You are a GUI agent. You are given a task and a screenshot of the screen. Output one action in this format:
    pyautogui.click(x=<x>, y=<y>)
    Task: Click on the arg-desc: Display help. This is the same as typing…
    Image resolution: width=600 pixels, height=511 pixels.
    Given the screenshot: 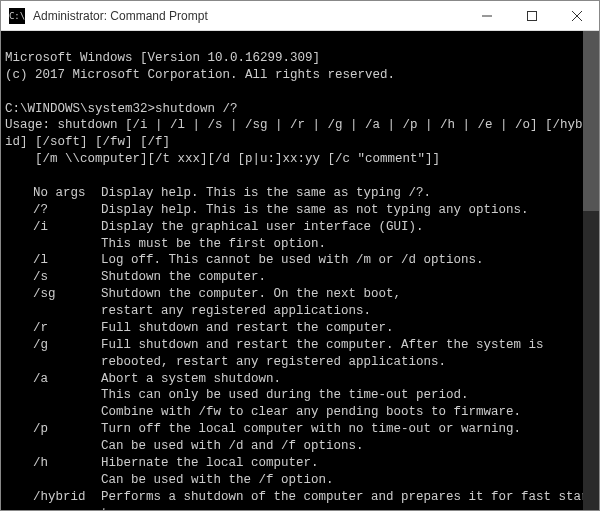 What is the action you would take?
    pyautogui.click(x=348, y=194)
    